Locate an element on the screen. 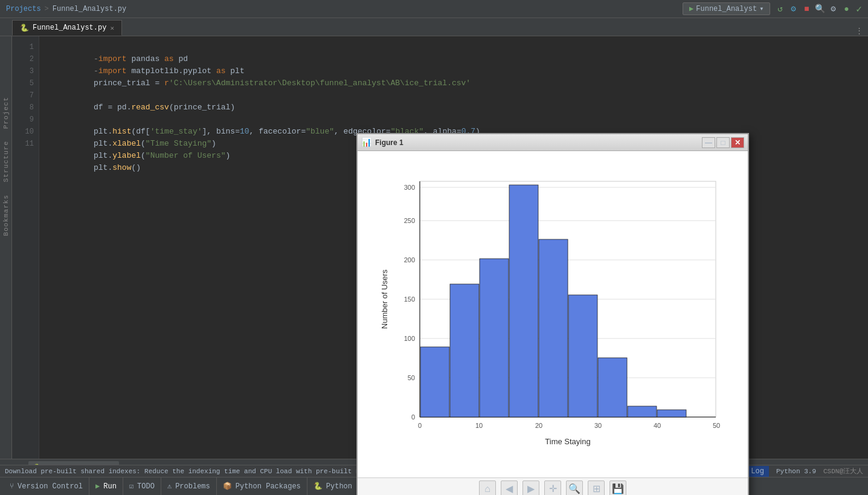 This screenshot has height=495, width=868. svg-text: Time Staying is located at coordinates (568, 441).